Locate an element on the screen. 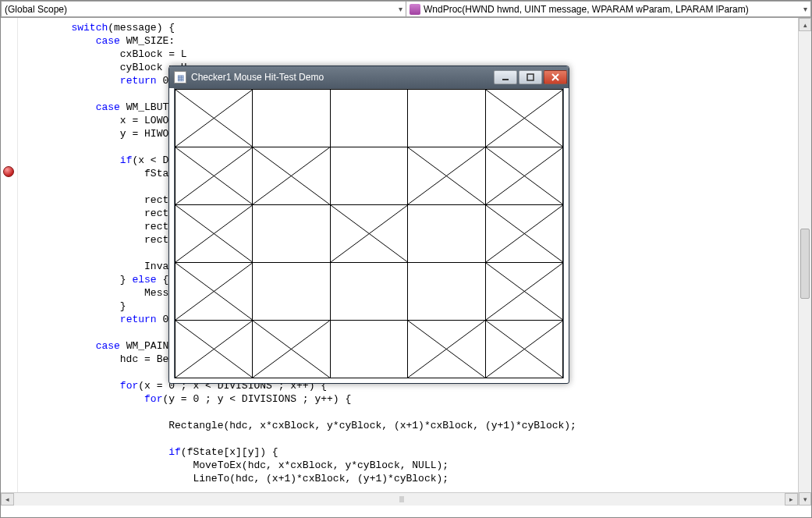 This screenshot has height=518, width=812. breakpoint-icon is located at coordinates (9, 172).